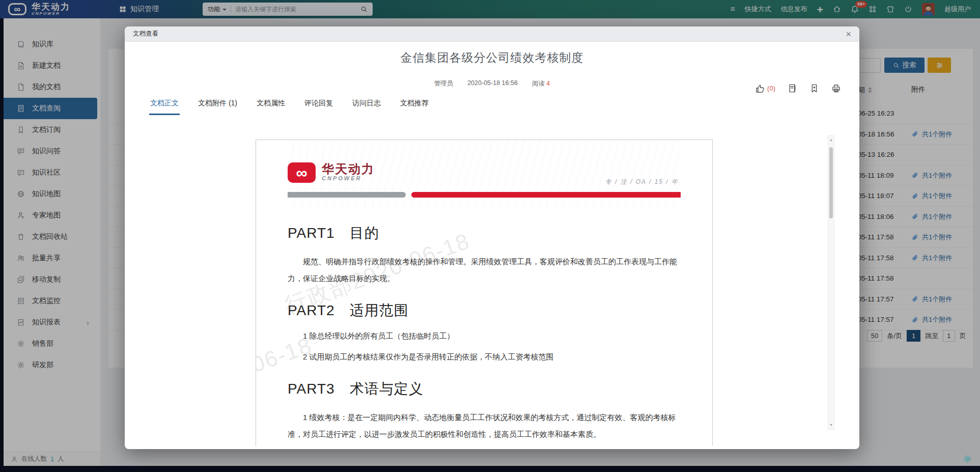 This screenshot has width=980, height=472. Describe the element at coordinates (541, 84) in the screenshot. I see `read-count: 阅读 4` at that location.